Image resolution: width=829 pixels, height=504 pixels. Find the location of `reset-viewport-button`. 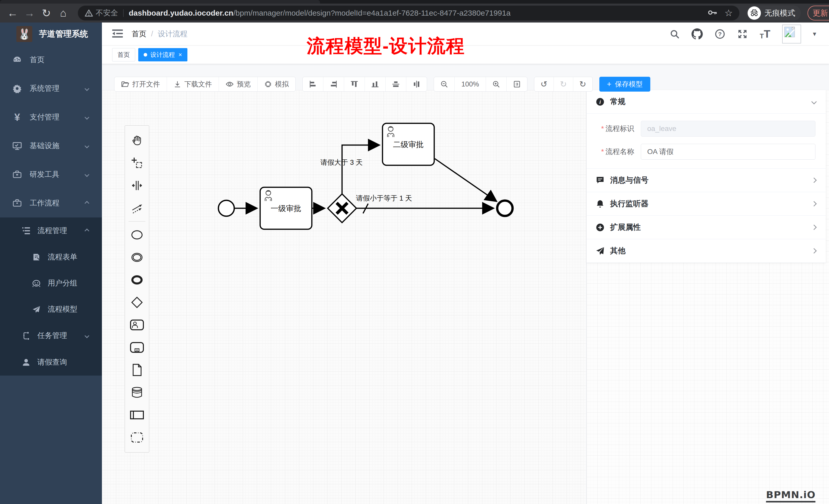

reset-viewport-button is located at coordinates (517, 84).